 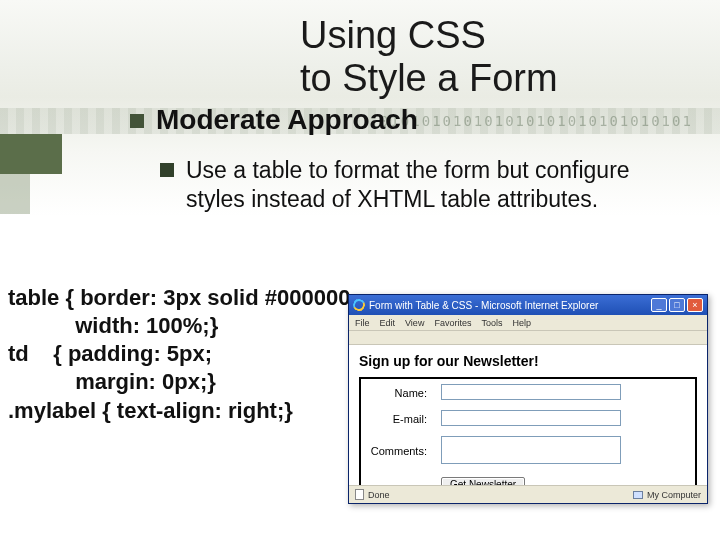 I want to click on zone-text: My Computer, so click(x=674, y=495).